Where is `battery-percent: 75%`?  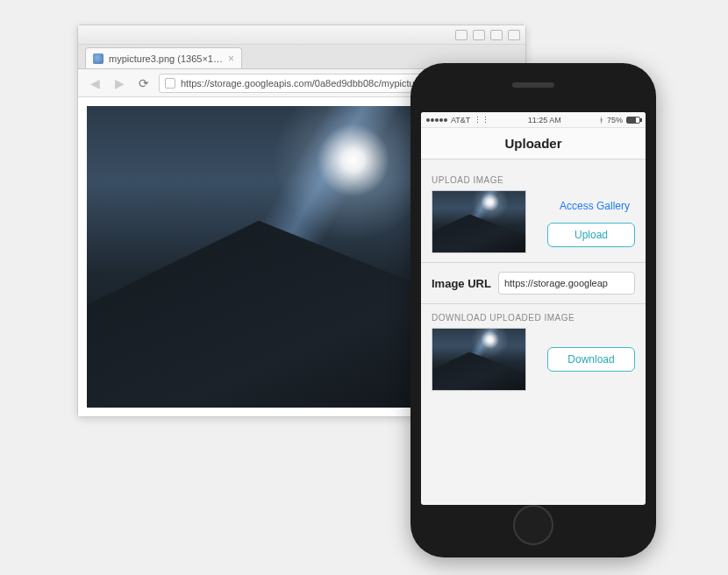
battery-percent: 75% is located at coordinates (615, 120).